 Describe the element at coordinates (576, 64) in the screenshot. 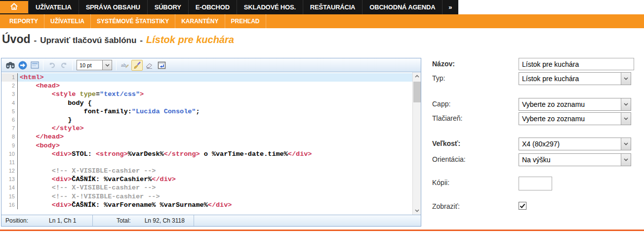

I see `nazov-input: Lístok pre kuchára` at that location.